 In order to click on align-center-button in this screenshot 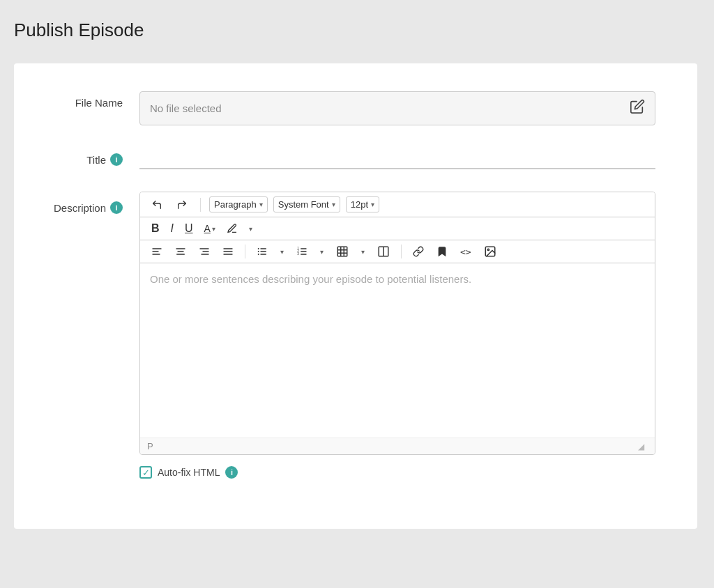, I will do `click(181, 252)`.